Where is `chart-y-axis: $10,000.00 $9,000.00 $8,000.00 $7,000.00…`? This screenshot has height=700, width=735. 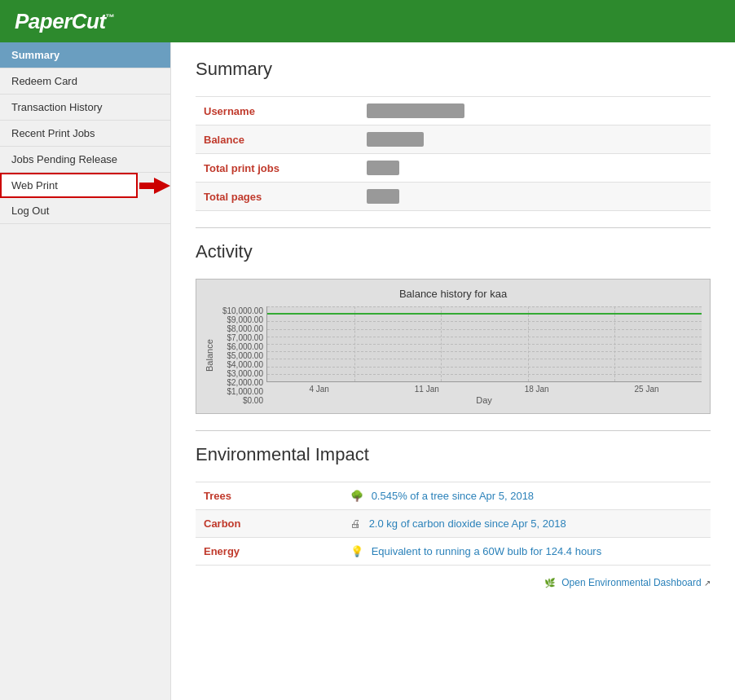 chart-y-axis: $10,000.00 $9,000.00 $8,000.00 $7,000.00… is located at coordinates (242, 355).